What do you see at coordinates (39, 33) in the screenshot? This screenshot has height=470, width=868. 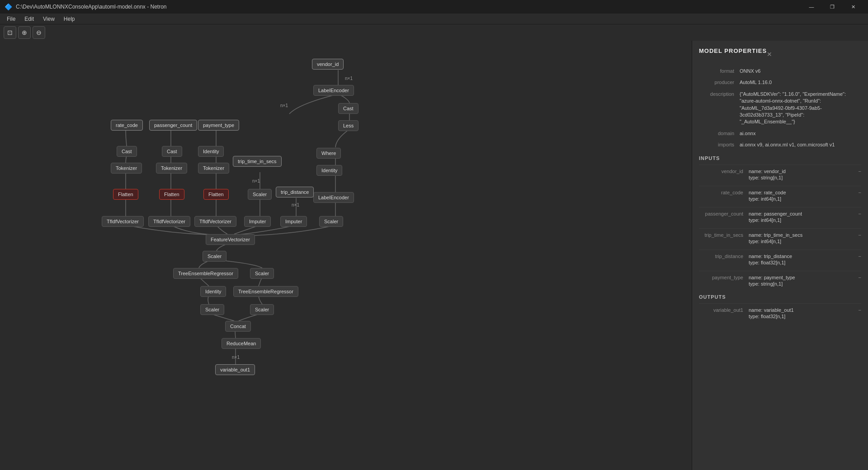 I see `zoom-out-button: ⊖` at bounding box center [39, 33].